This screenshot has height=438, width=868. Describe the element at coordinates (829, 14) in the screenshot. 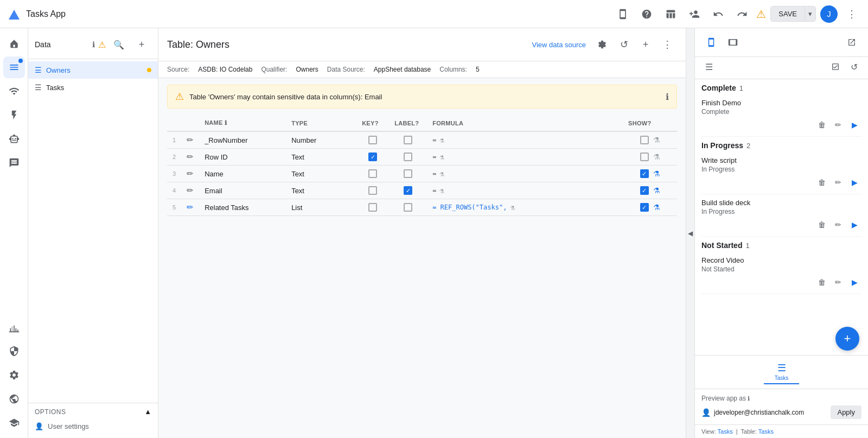

I see `avatar: J` at that location.